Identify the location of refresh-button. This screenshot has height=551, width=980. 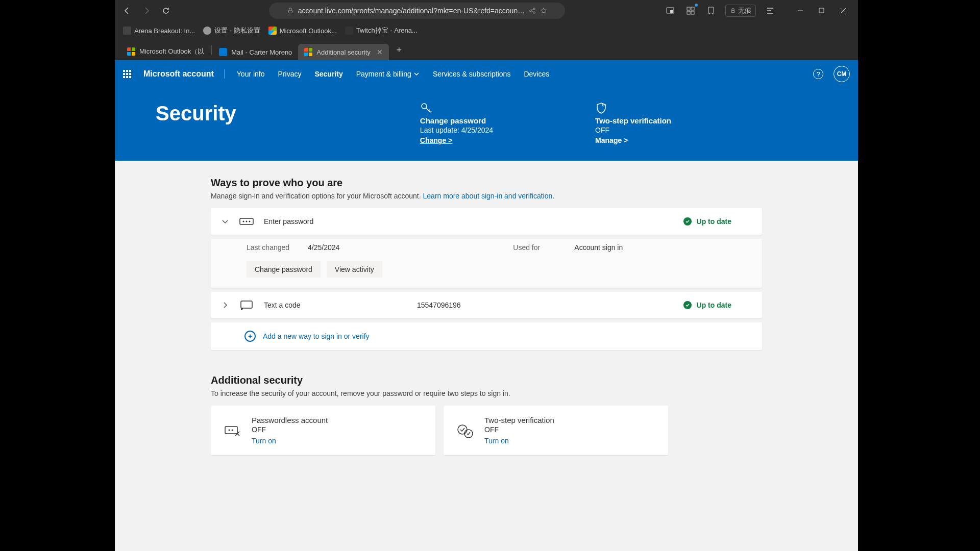
(166, 11).